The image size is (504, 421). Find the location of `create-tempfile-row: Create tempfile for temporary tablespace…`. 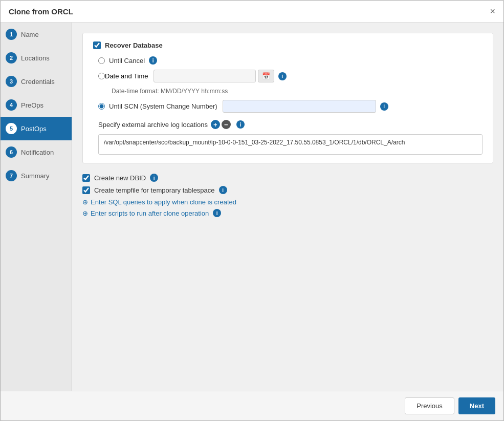

create-tempfile-row: Create tempfile for temporary tablespace… is located at coordinates (288, 190).